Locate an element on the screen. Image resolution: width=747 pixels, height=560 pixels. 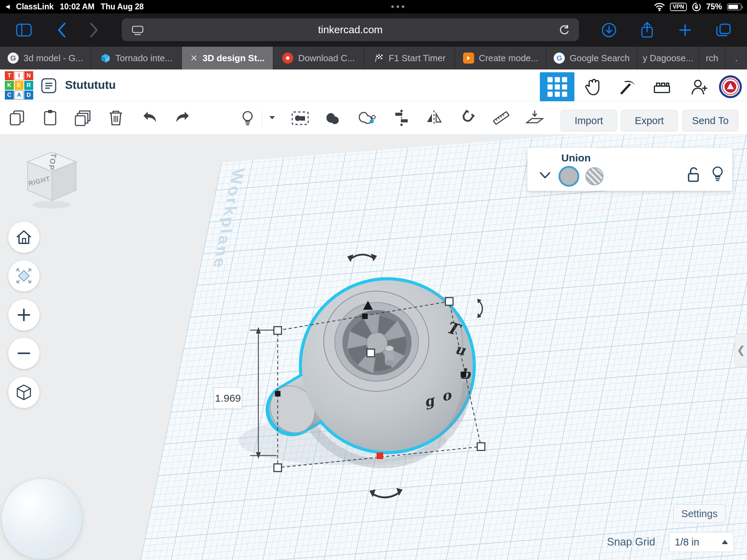
lock-open-icon is located at coordinates (694, 175).